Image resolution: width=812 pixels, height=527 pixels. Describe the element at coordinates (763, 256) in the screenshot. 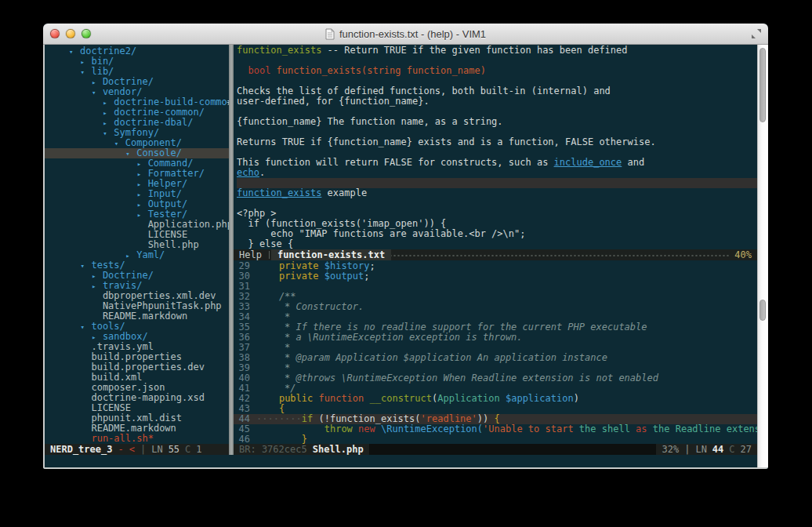

I see `scrollbar-track` at that location.